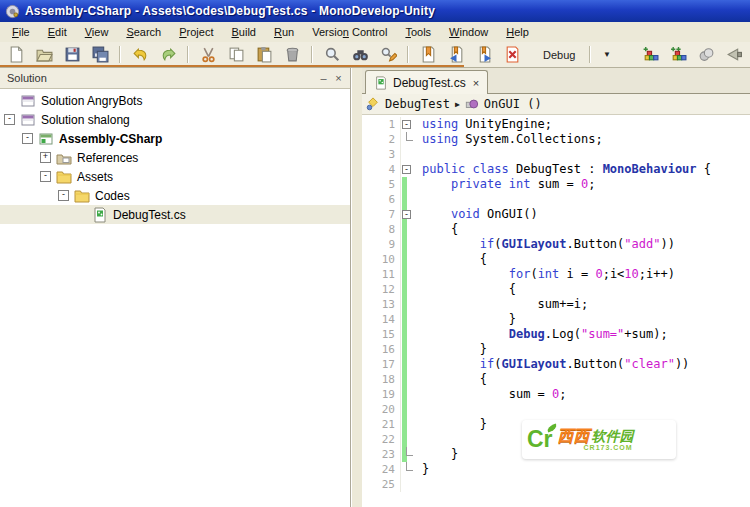 This screenshot has height=507, width=750. What do you see at coordinates (292, 55) in the screenshot?
I see `delete-button` at bounding box center [292, 55].